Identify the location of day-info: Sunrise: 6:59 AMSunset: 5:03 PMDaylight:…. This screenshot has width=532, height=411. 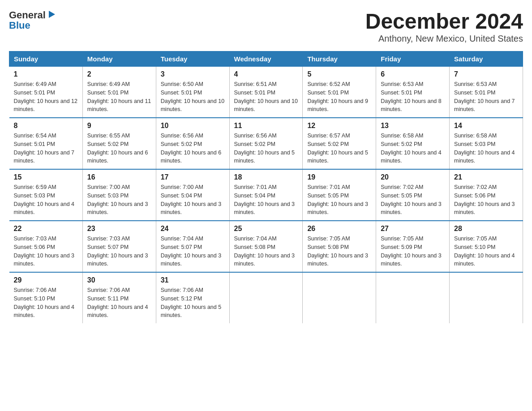
(46, 200).